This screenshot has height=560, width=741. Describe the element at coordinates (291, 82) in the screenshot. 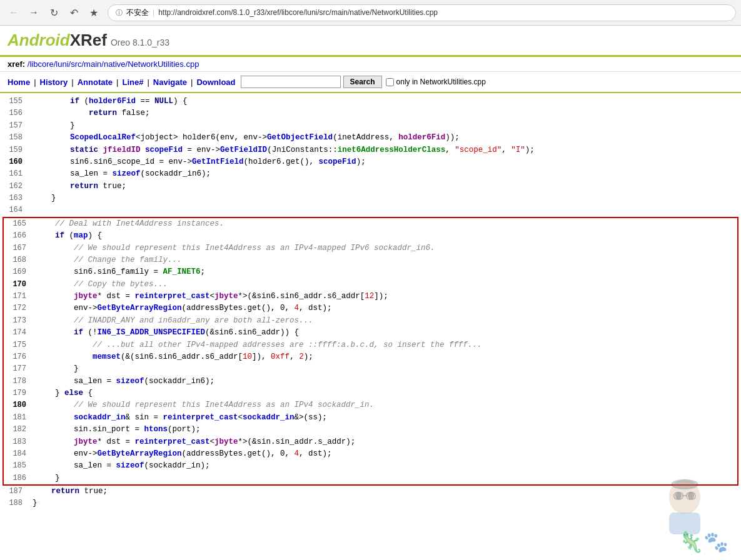

I see `search-input` at that location.